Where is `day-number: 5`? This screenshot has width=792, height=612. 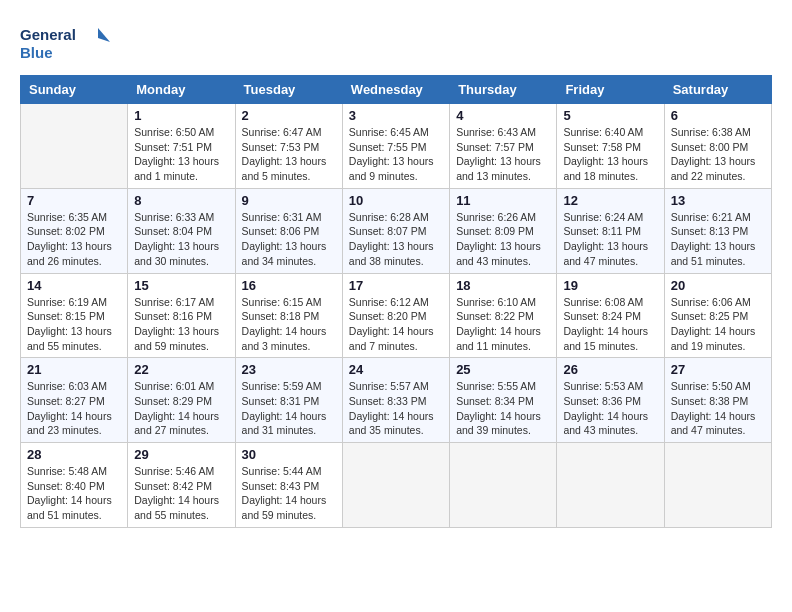 day-number: 5 is located at coordinates (610, 116).